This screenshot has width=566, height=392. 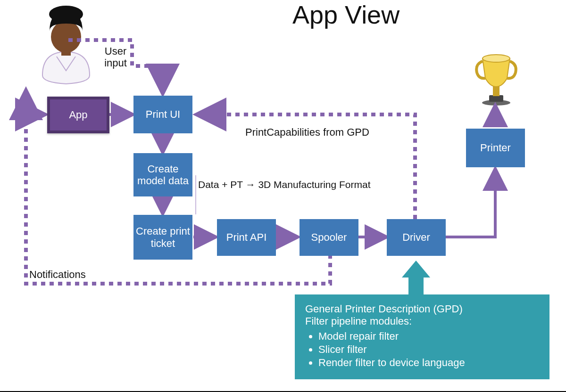 What do you see at coordinates (422, 350) in the screenshot?
I see `callout-bullets: Model repair filter Slicer filter Render…` at bounding box center [422, 350].